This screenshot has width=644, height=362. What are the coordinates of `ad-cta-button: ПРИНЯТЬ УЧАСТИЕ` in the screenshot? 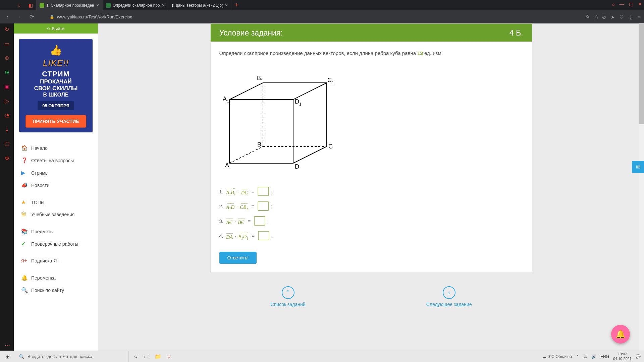 It's located at (56, 121).